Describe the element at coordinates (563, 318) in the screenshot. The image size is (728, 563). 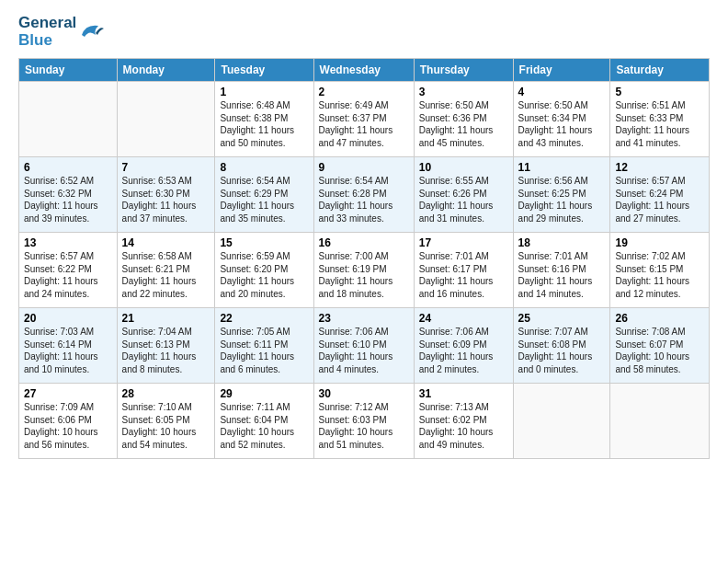
I see `day-number: 25` at that location.